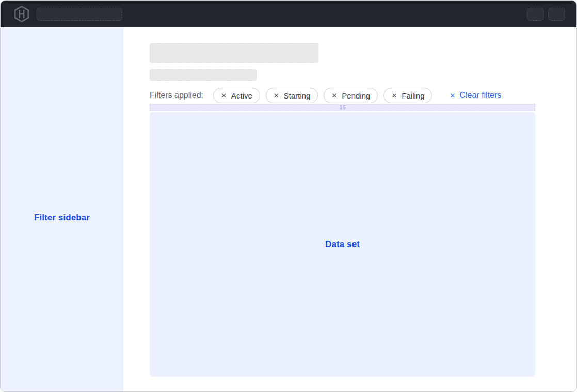 This screenshot has height=392, width=577. What do you see at coordinates (236, 95) in the screenshot?
I see `filter-chip-active: ✕ Active` at bounding box center [236, 95].